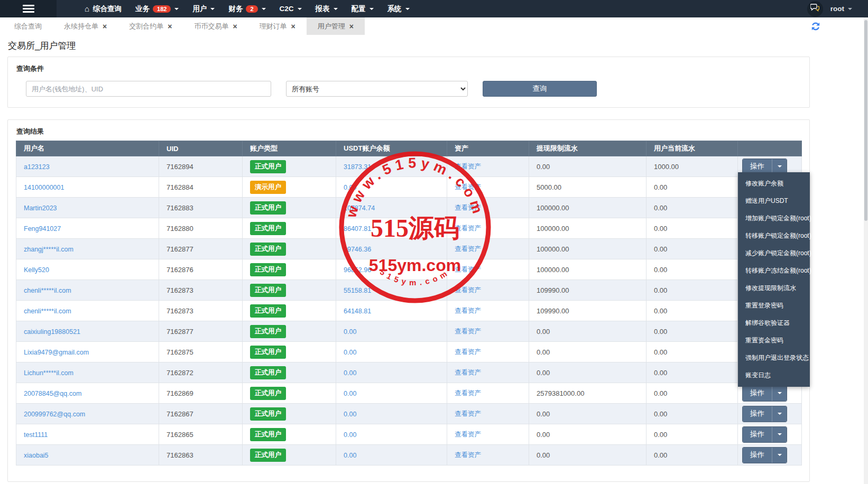 Image resolution: width=868 pixels, height=484 pixels. I want to click on username-link: 14100000001, so click(44, 188).